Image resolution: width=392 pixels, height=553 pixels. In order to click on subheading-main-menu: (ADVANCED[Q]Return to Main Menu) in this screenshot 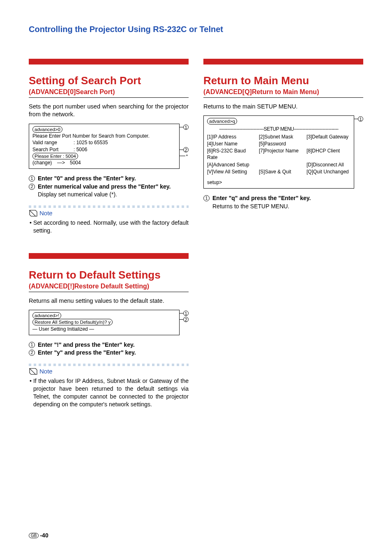, I will do `click(284, 92)`.